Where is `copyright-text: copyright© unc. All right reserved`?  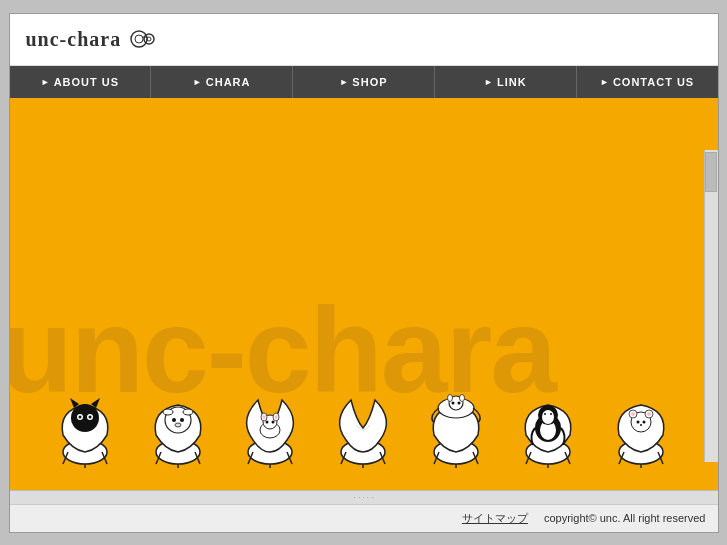 copyright-text: copyright© unc. All right reserved is located at coordinates (625, 518).